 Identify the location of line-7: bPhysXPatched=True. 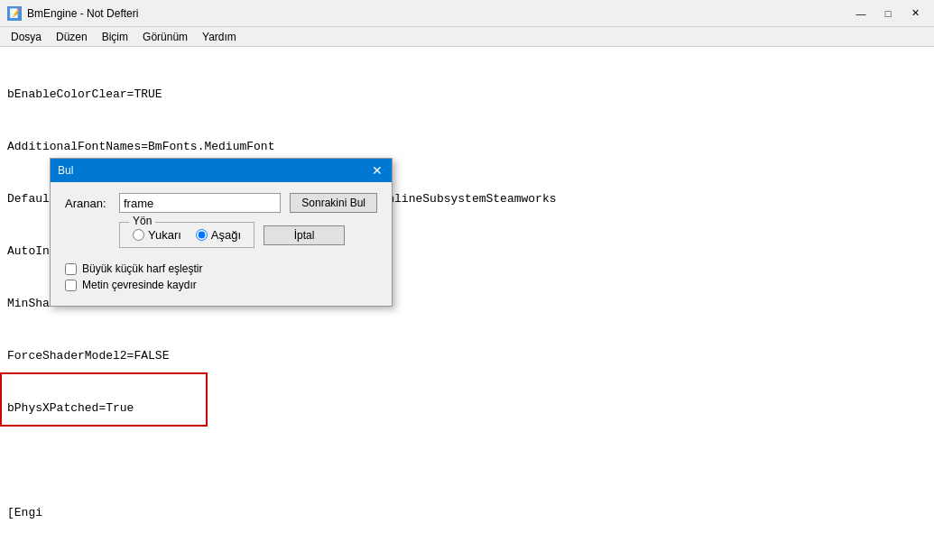
(467, 408).